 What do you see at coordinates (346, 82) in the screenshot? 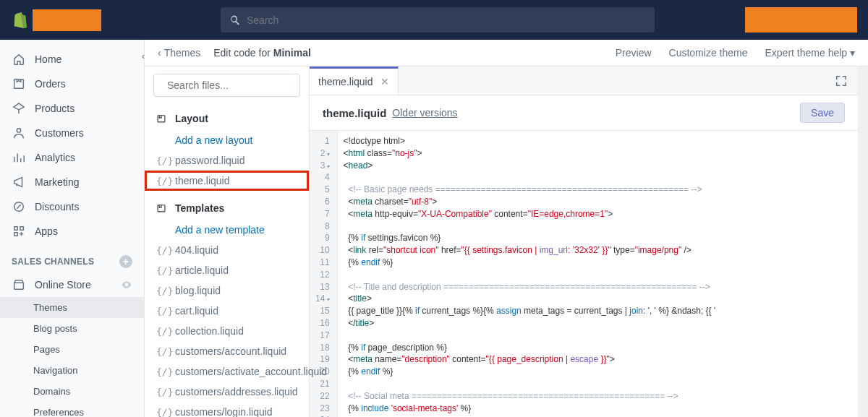
I see `tab-label: theme.liquid` at bounding box center [346, 82].